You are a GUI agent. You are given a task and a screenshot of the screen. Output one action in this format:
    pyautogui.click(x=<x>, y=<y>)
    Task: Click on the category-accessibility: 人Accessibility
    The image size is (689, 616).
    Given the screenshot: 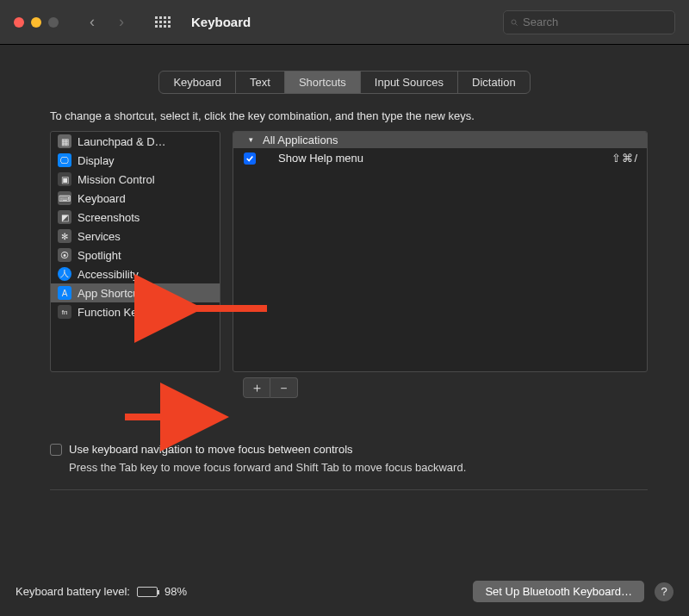 What is the action you would take?
    pyautogui.click(x=135, y=274)
    